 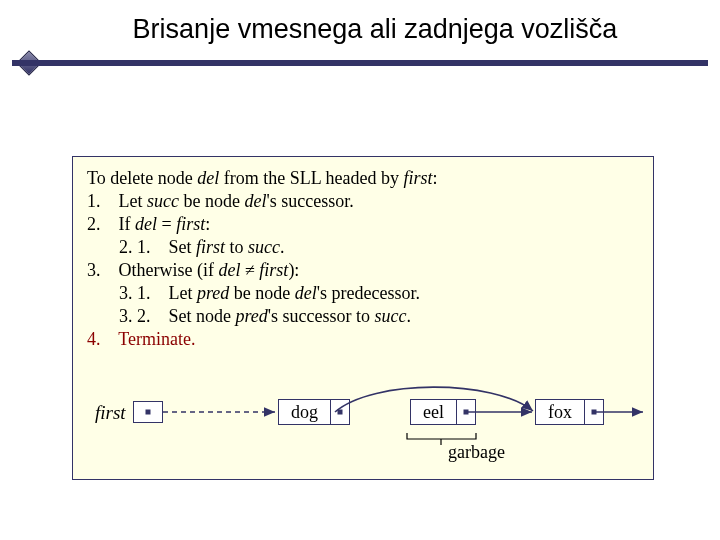 What do you see at coordinates (142, 178) in the screenshot?
I see `algo-text: To delete node` at bounding box center [142, 178].